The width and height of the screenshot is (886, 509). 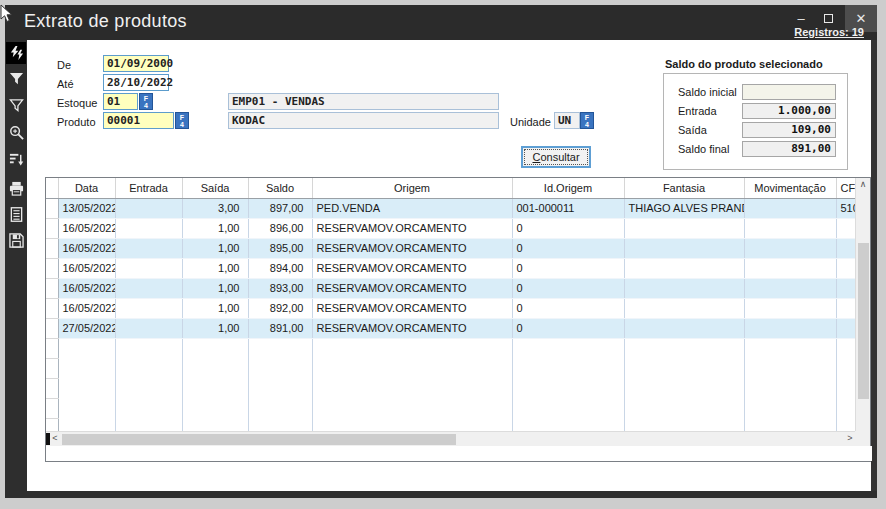 I want to click on de-field: 01/09/2000, so click(x=136, y=64).